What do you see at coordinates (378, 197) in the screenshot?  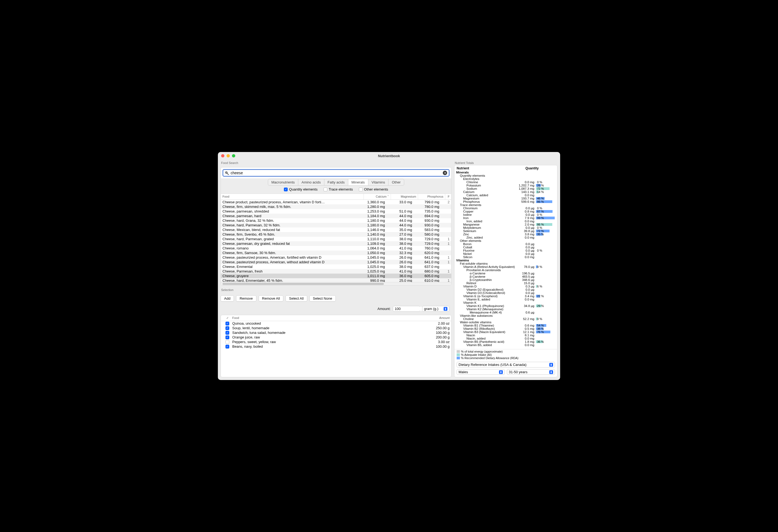 I see `col-calcium: Calcium` at bounding box center [378, 197].